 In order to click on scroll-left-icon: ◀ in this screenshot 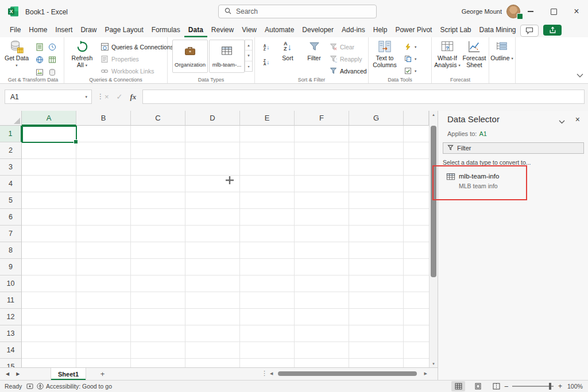, I will do `click(271, 374)`.